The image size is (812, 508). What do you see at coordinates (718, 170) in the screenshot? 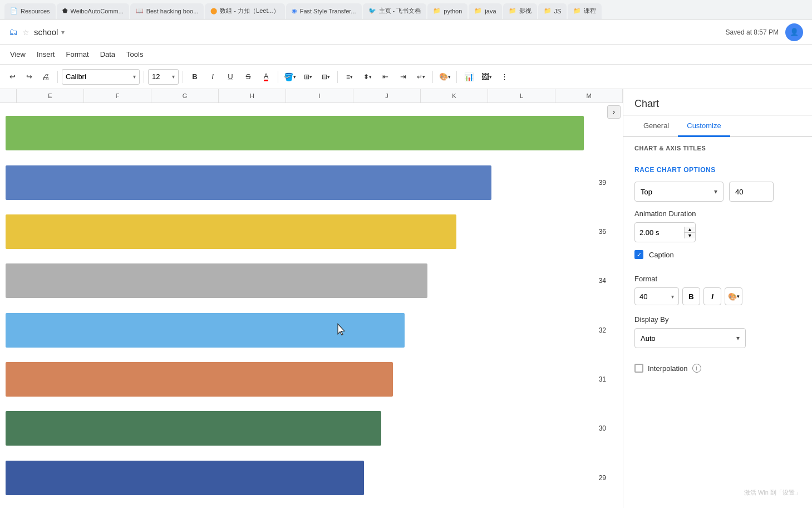
I see `race-options-title: RACE CHART OPTIONS` at bounding box center [718, 170].